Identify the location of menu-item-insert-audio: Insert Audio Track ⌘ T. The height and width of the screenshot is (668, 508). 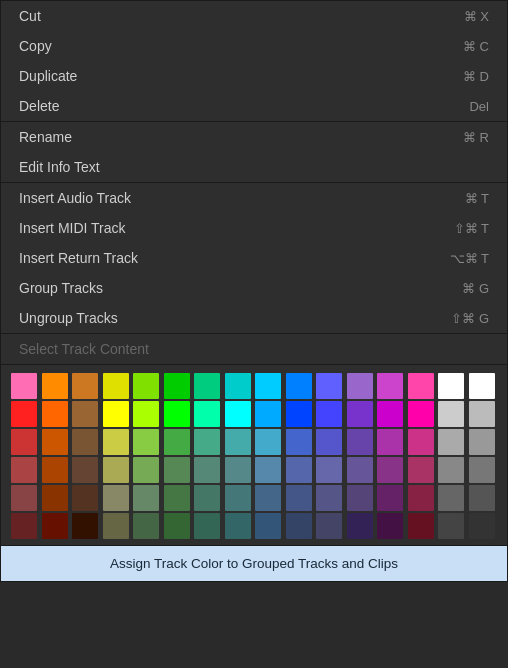
(254, 198).